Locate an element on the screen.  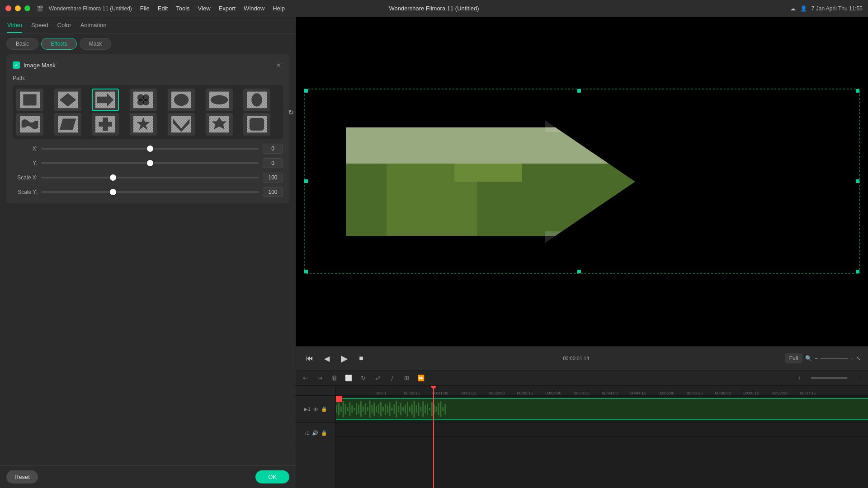
redo-button: ↪ is located at coordinates (320, 378).